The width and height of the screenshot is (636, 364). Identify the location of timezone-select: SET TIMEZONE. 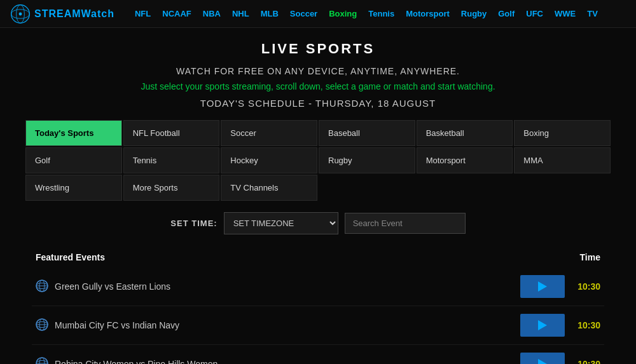
(281, 224).